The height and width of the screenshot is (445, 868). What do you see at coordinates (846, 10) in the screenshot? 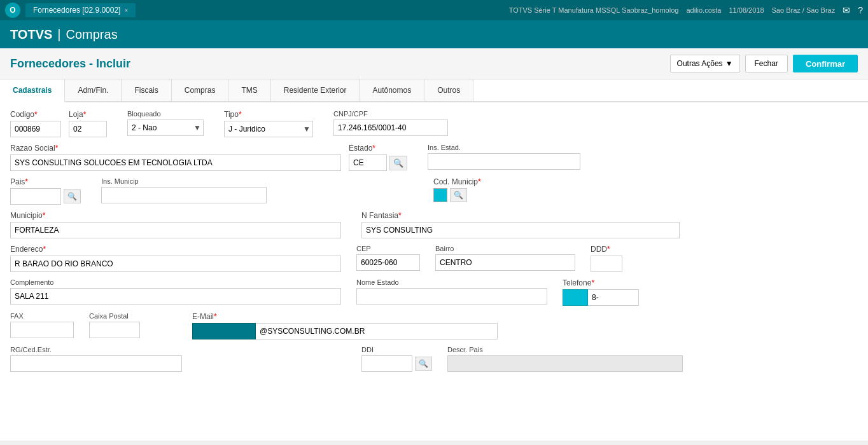
I see `mail-icon: ✉` at bounding box center [846, 10].